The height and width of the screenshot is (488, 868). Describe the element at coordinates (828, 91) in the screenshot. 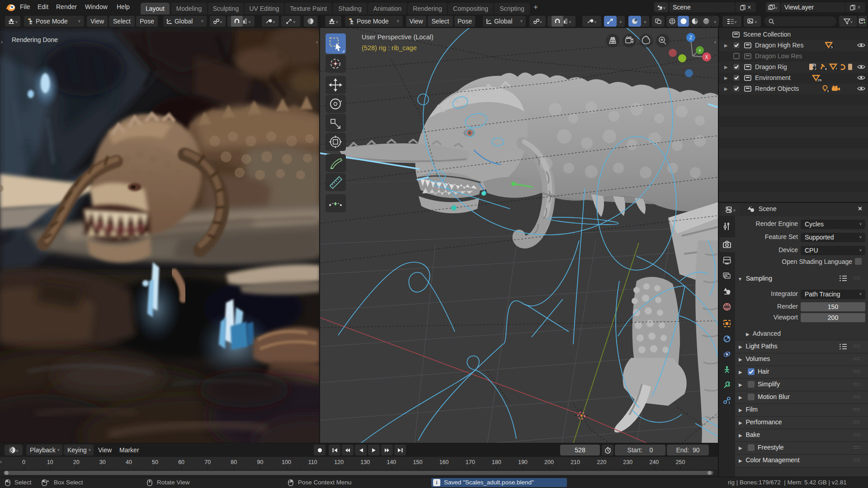

I see `svg-text: 3` at that location.